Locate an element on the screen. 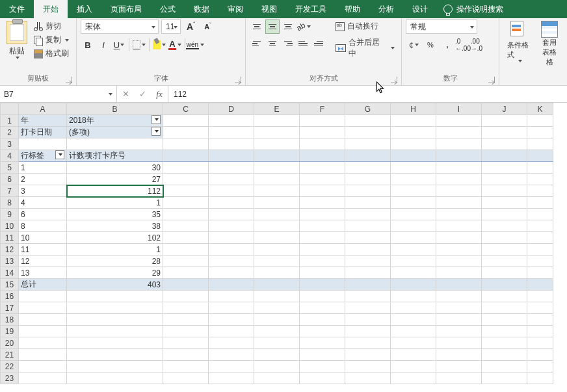 The width and height of the screenshot is (567, 392). tab-view: 视图 is located at coordinates (269, 9).